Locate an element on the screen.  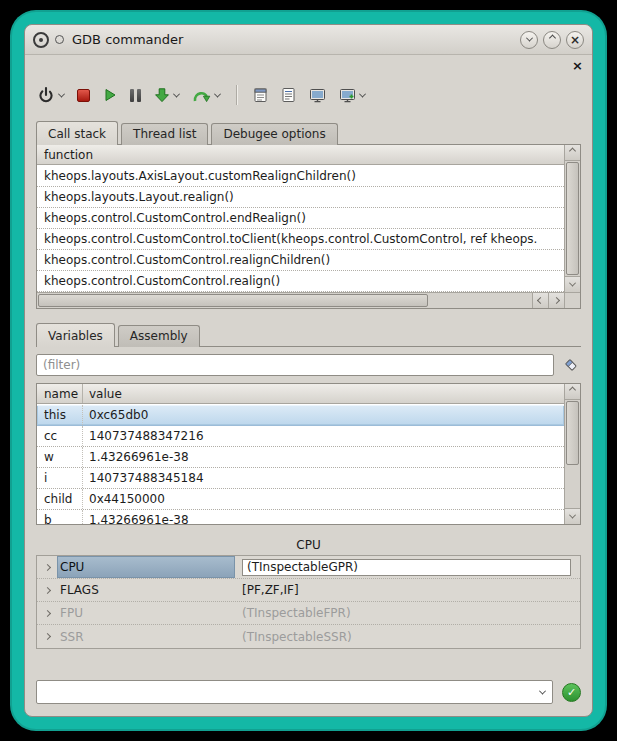
variable-name: b is located at coordinates (60, 517).